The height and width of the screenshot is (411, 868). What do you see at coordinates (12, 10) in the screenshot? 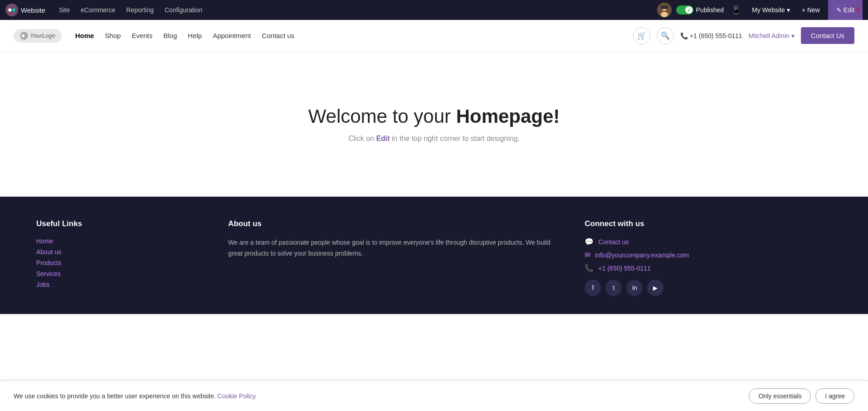
I see `odoo-icon` at bounding box center [12, 10].